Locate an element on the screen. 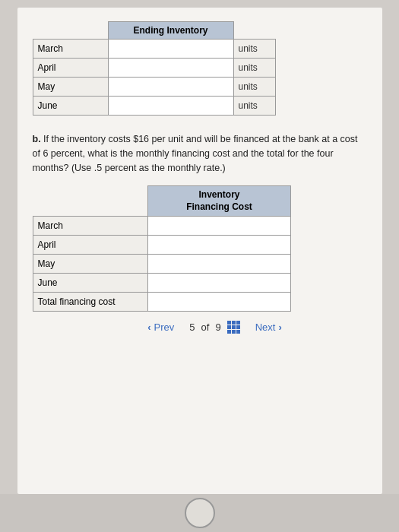 The height and width of the screenshot is (532, 399). prev-button: ‹ Prev is located at coordinates (161, 327).